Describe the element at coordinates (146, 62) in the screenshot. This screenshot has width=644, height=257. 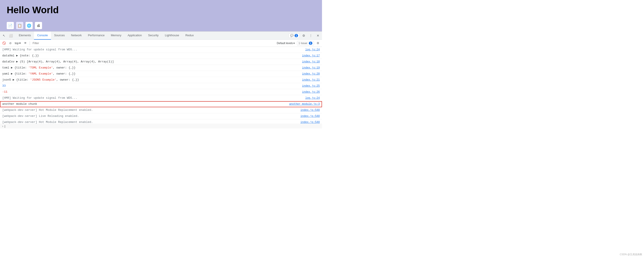
I see `log-content: dataCsv ▶ (5) [Array(4), Array(4), Array…` at that location.